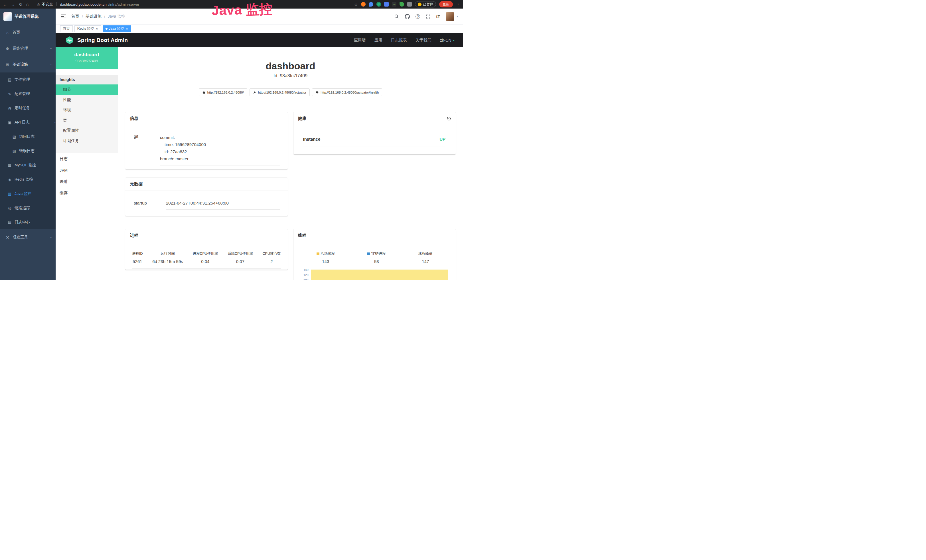 The height and width of the screenshot is (560, 926). Describe the element at coordinates (375, 133) in the screenshot. I see `health-card: 健康 Instance UP` at that location.